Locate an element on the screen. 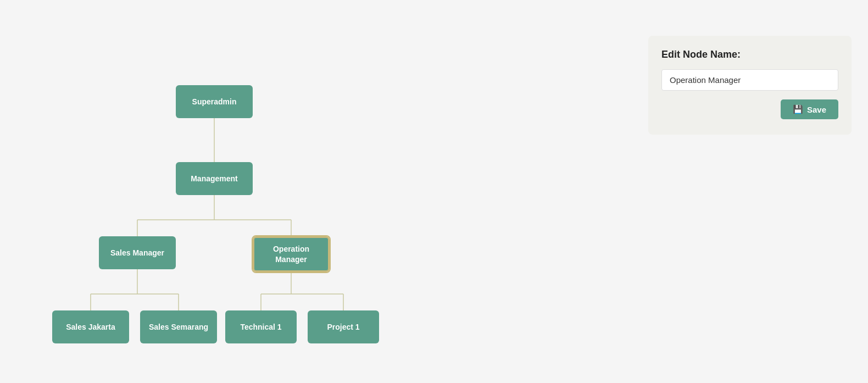  save-button: 💾 Save is located at coordinates (810, 109).